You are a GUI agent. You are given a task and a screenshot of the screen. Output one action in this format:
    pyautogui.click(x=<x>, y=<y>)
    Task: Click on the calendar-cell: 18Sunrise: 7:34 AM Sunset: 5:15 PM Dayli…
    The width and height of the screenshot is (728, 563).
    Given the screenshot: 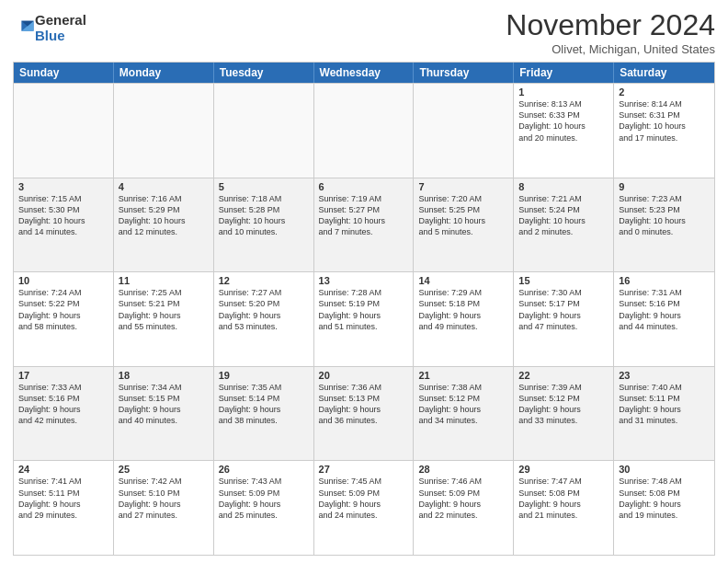 What is the action you would take?
    pyautogui.click(x=164, y=414)
    